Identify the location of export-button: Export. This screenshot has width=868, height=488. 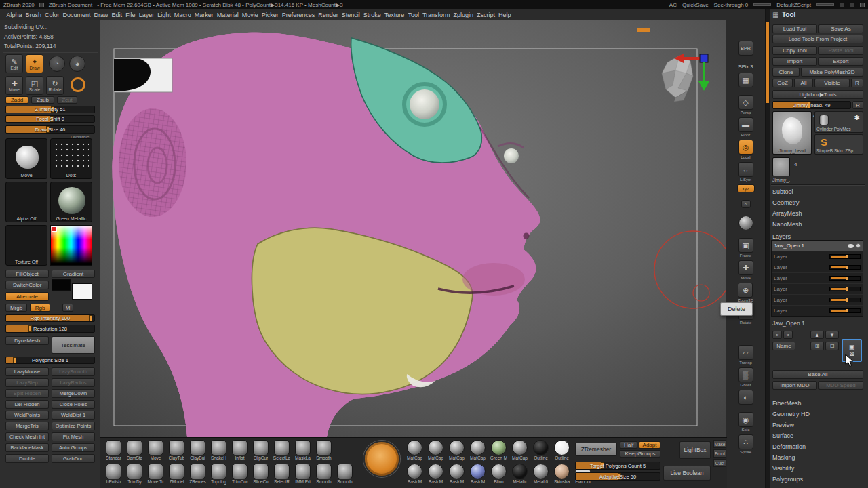
(841, 61).